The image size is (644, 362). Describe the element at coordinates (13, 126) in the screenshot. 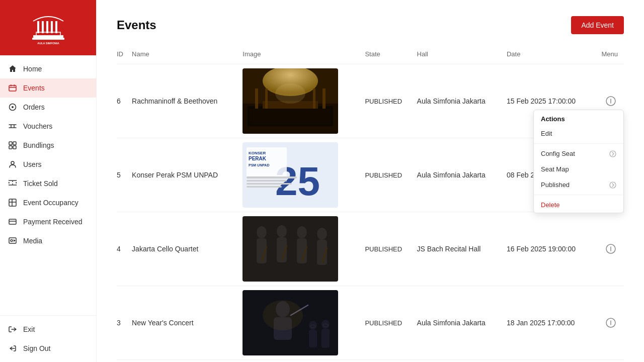

I see `vouchers-icon` at that location.